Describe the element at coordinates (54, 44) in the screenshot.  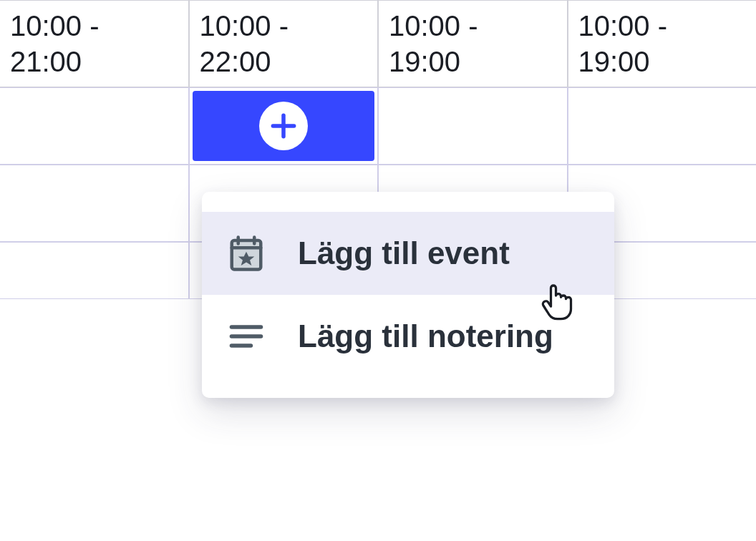
I see `column-header-time: 10:00 - 21:00` at that location.